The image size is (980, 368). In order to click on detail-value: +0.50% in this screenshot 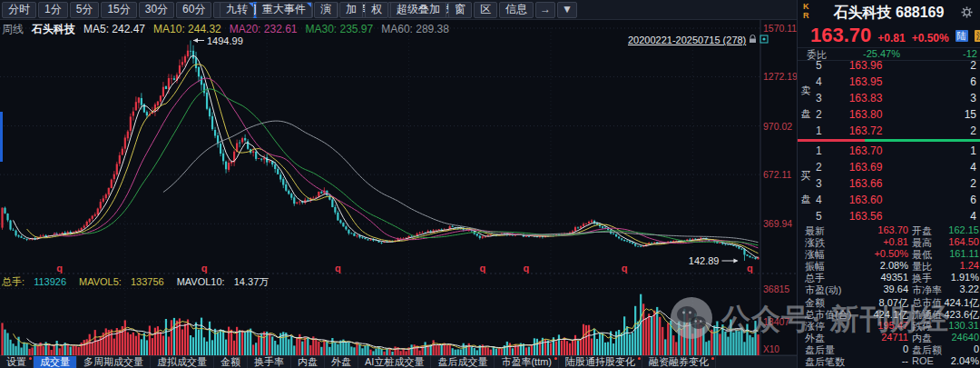, I will do `click(881, 254)`.